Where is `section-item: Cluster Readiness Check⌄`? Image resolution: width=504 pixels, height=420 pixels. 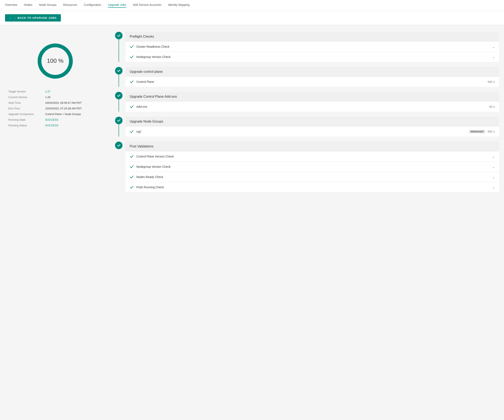 section-item: Cluster Readiness Check⌄ is located at coordinates (312, 47).